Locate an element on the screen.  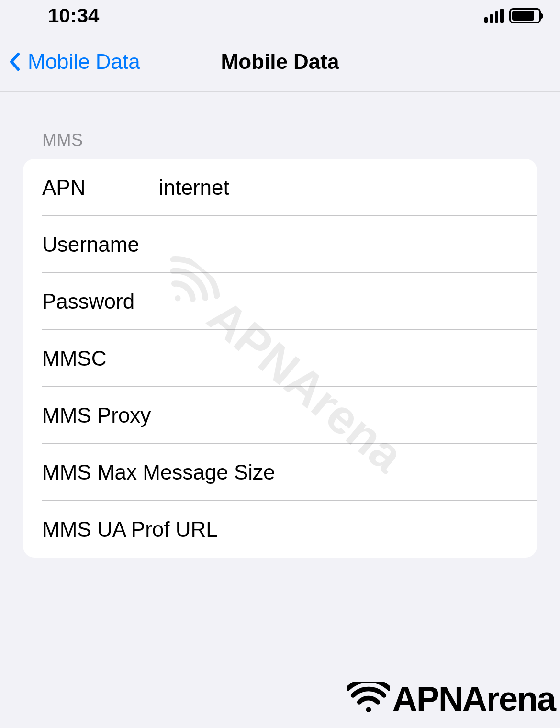
battery-icon is located at coordinates (525, 16).